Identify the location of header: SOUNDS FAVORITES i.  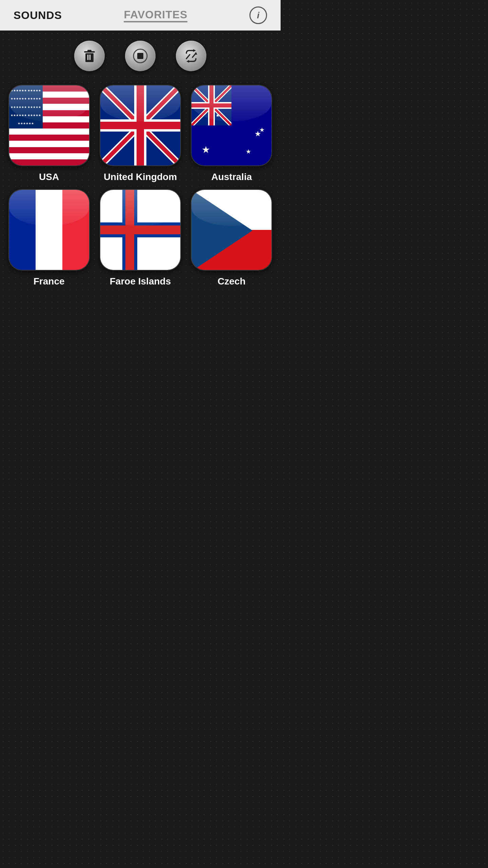
(140, 15).